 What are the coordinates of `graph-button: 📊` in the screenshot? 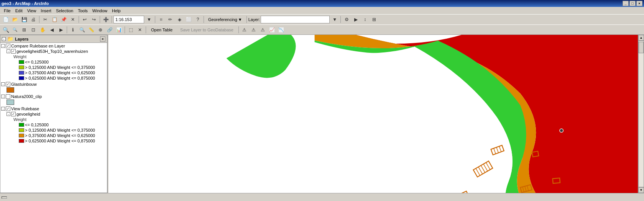 It's located at (119, 30).